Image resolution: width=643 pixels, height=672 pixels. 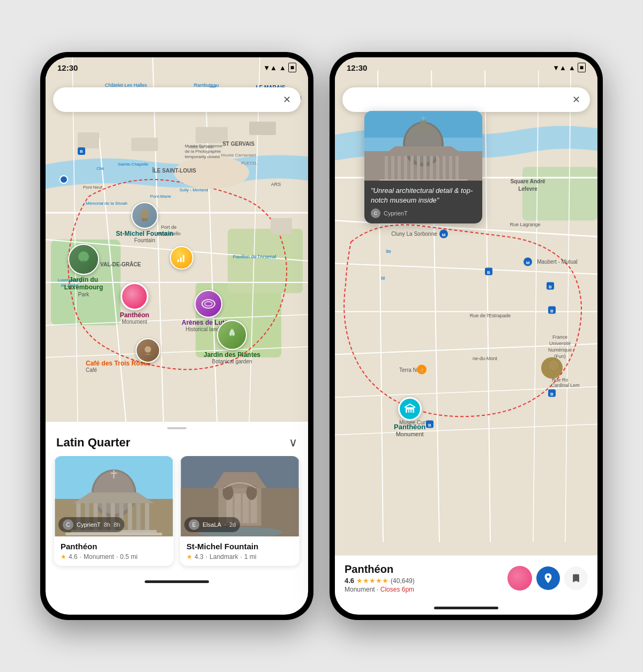 What do you see at coordinates (423, 167) in the screenshot?
I see `map-popup: "Unreal architectural detail & top-notch…` at bounding box center [423, 167].